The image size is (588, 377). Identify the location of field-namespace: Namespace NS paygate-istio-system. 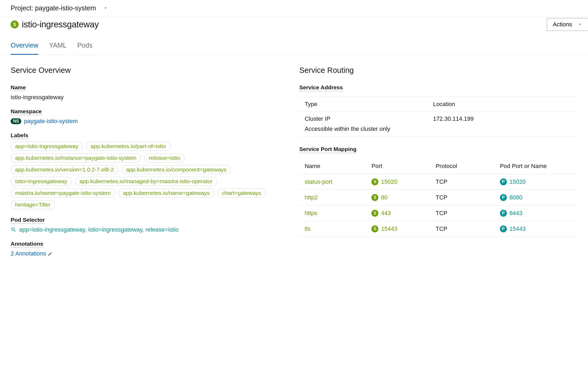
(150, 116).